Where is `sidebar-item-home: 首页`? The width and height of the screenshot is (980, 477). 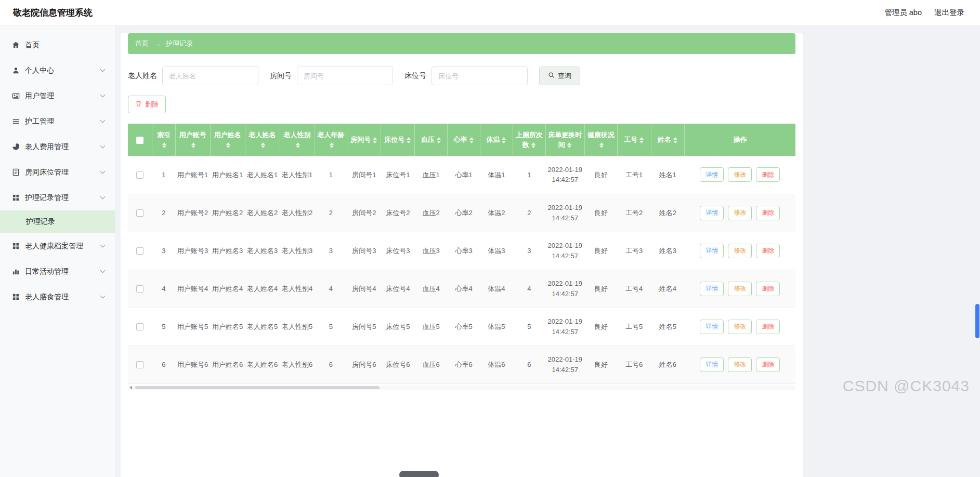 sidebar-item-home: 首页 is located at coordinates (57, 45).